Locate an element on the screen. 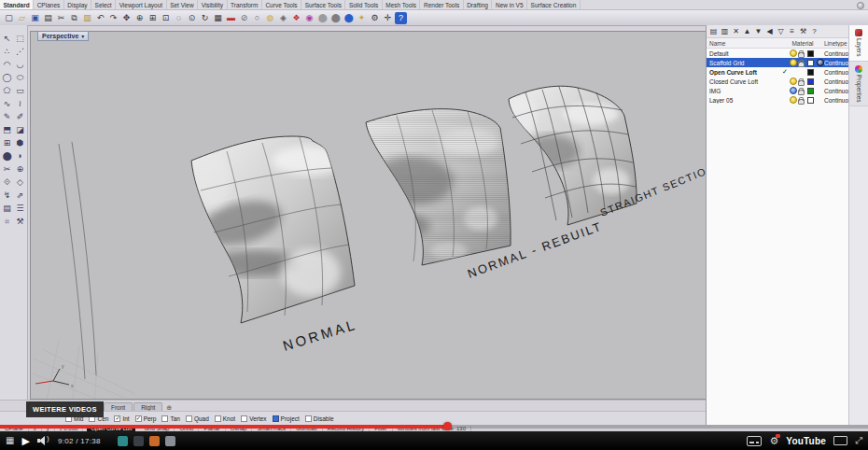 Image resolution: width=868 pixels, height=450 pixels. color-wheel-icon: ◉ is located at coordinates (310, 19).